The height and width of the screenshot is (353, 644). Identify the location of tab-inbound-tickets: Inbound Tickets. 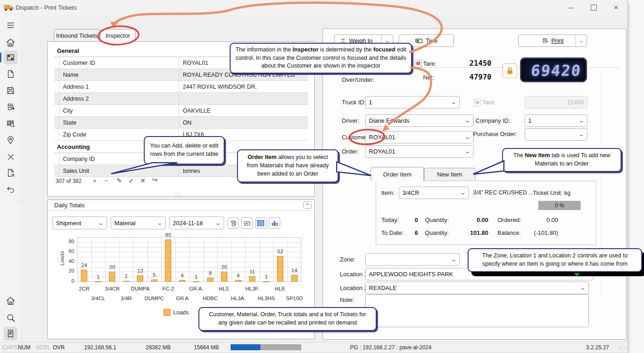
(77, 35).